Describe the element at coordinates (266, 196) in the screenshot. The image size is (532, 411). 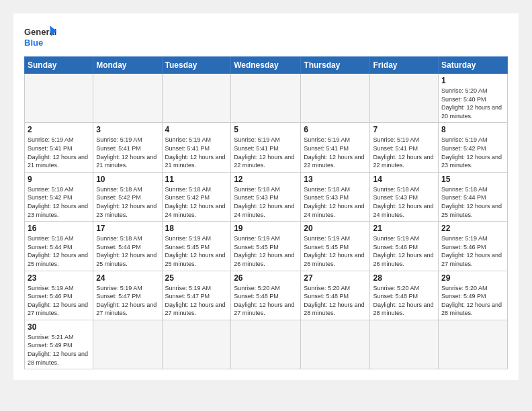
I see `calendar-day: 12Sunrise: 5:18 AM Sunset: 5:43 PM Dayli…` at that location.